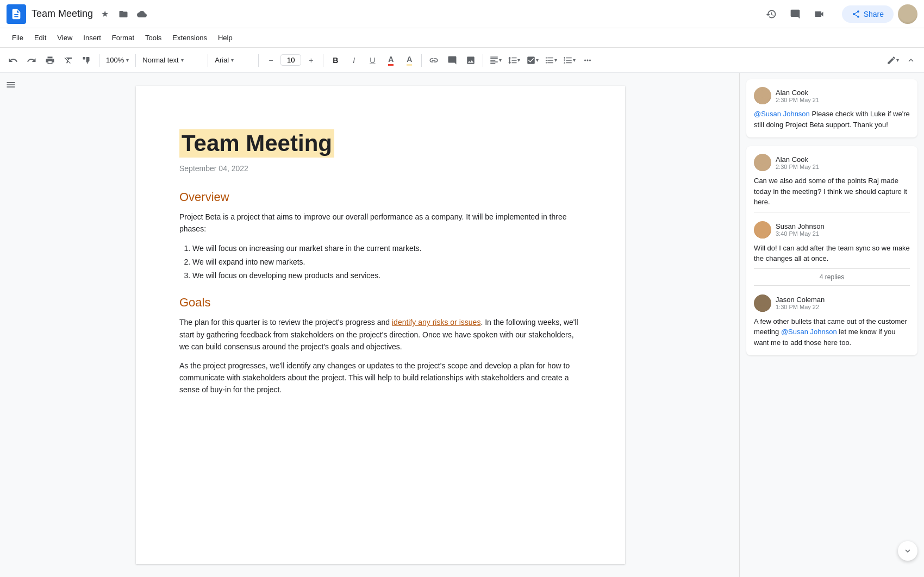 The width and height of the screenshot is (924, 577). Describe the element at coordinates (257, 143) in the screenshot. I see `document-title-text: Team Meeting` at that location.